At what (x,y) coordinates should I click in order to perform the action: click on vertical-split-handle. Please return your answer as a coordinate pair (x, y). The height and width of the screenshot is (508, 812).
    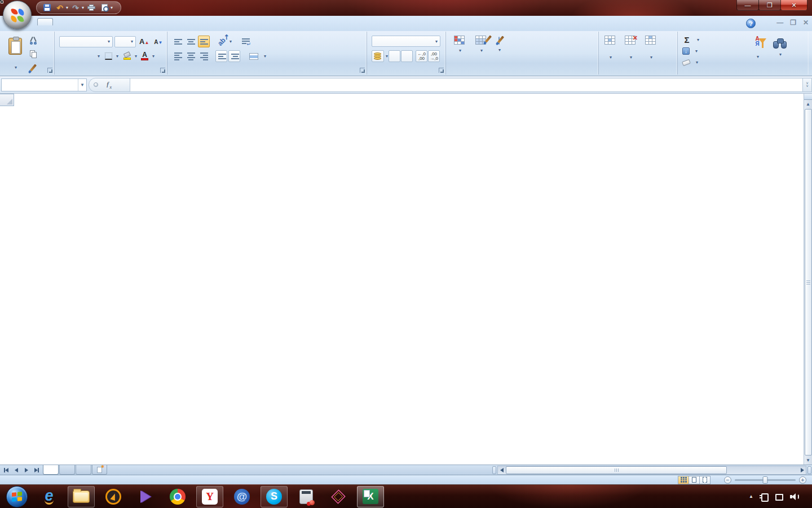
    Looking at the image, I should click on (808, 97).